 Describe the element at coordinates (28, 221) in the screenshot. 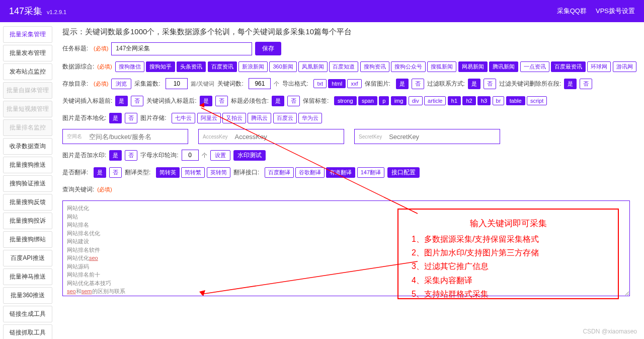

I see `sidebar-item-10: 批量搜狗投诉` at that location.